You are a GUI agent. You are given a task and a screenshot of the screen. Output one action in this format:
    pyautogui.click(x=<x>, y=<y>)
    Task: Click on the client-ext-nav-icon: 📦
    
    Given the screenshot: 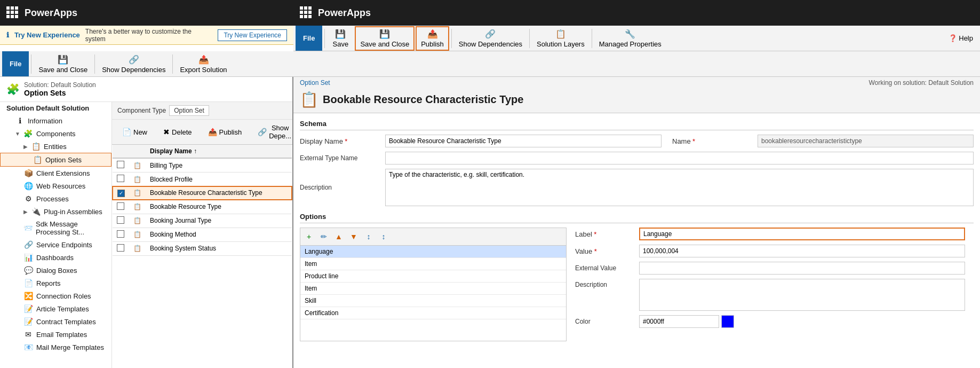 What is the action you would take?
    pyautogui.click(x=28, y=173)
    